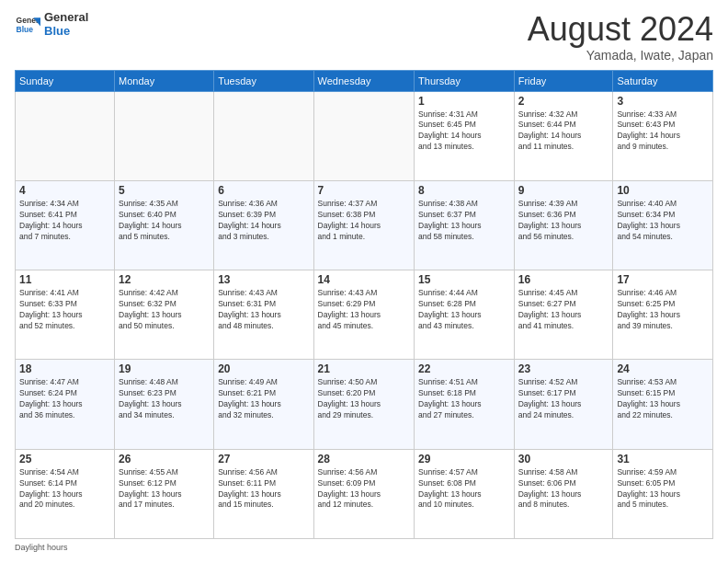  I want to click on calendar-cell: 30Sunrise: 4:58 AM Sunset: 6:06 PM Dayli…, so click(563, 493).